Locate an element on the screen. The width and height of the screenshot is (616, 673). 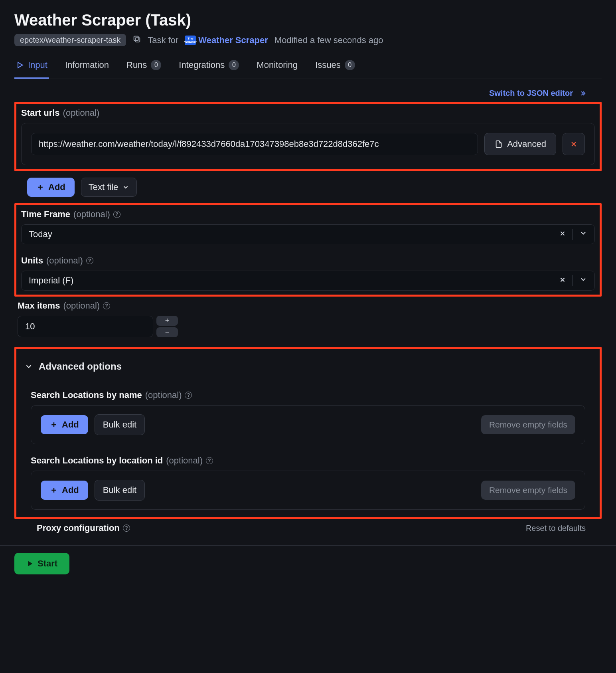
remove-empty-id-button: Remove empty fields is located at coordinates (528, 490).